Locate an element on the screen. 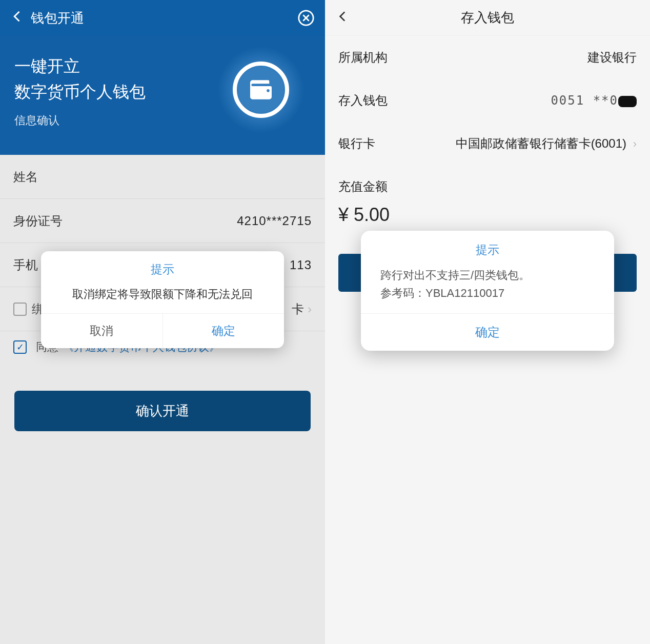 This screenshot has width=650, height=644. dialog-body-line1: 跨行对出不支持三/四类钱包。 is located at coordinates (488, 275).